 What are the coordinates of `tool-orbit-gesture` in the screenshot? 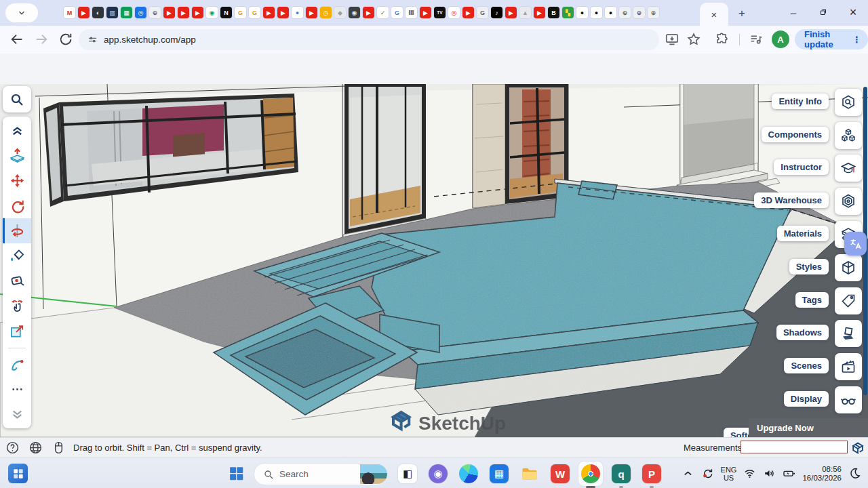 It's located at (17, 306).